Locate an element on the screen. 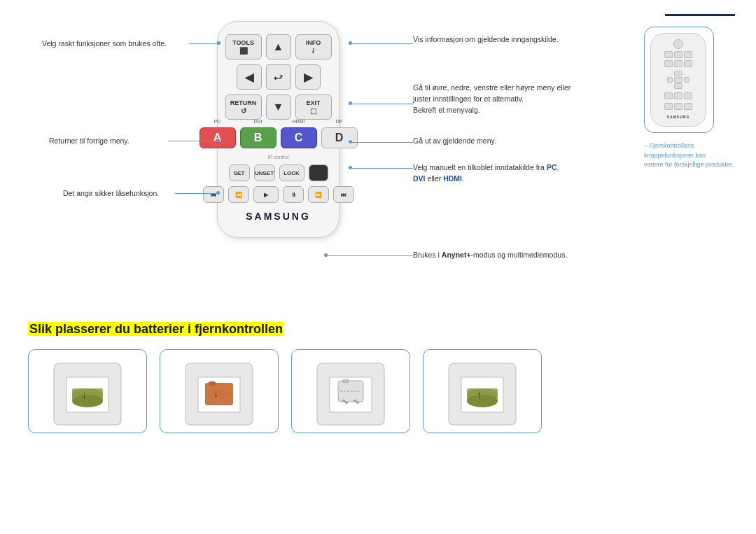 Image resolution: width=756 pixels, height=534 pixels. battery-title: Slik plasserer du batterier i fjernkontr… is located at coordinates (156, 329).